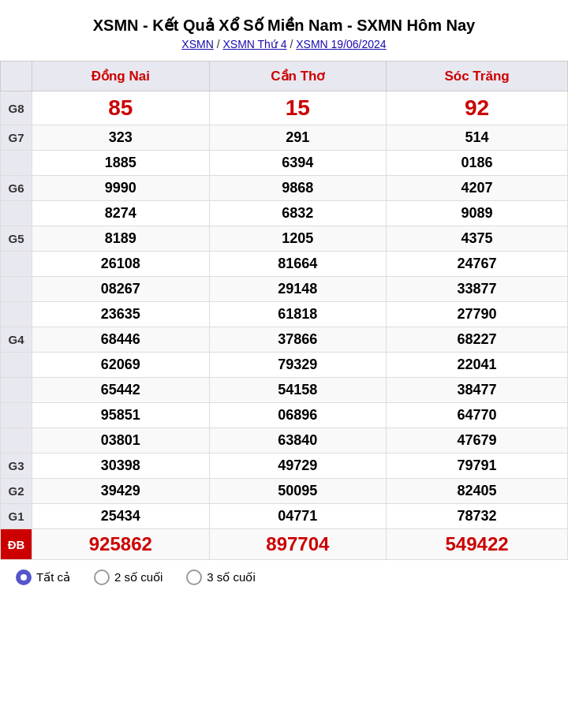 The image size is (568, 728). I want to click on table-cell-r8-c1: 61818, so click(298, 315).